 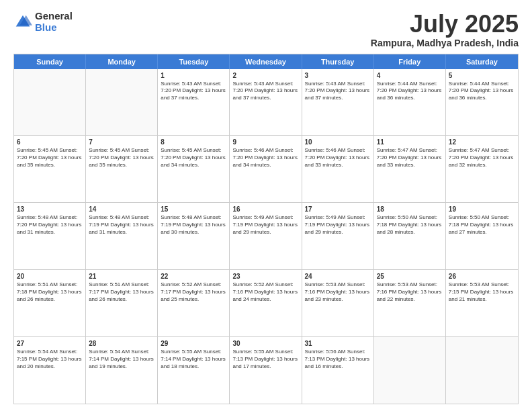 I want to click on day-number: 13, so click(x=50, y=210).